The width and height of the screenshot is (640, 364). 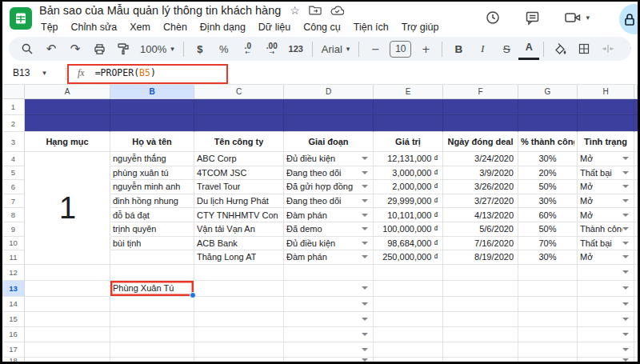 I want to click on cell-E15, so click(x=408, y=320).